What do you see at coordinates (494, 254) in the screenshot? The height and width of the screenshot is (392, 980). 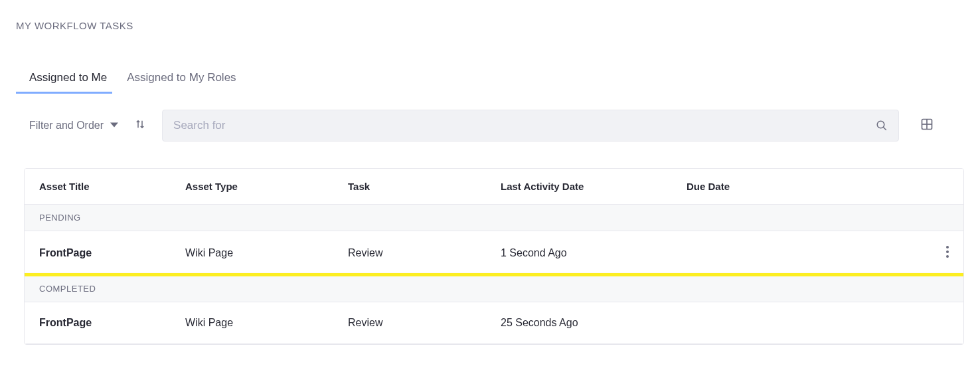 I see `table-row: FrontPage Wiki Page Review 1 Second Ago` at bounding box center [494, 254].